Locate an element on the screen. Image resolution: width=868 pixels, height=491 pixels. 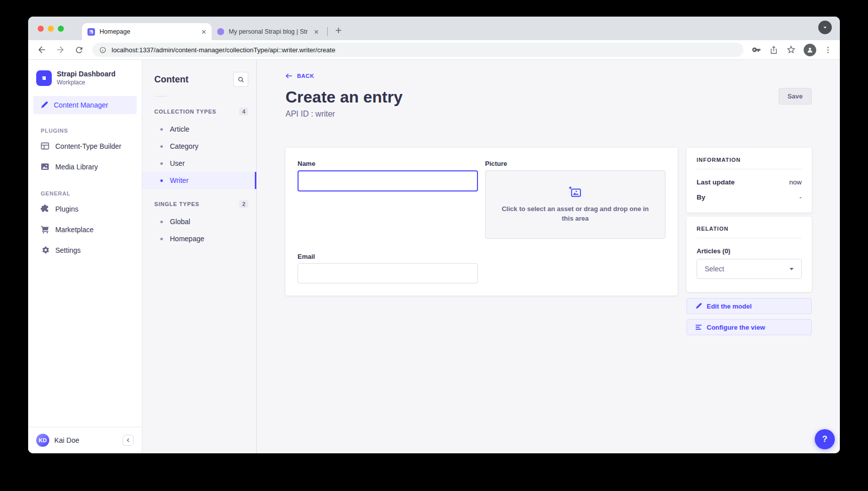
information-title: INFORMATION is located at coordinates (749, 160).